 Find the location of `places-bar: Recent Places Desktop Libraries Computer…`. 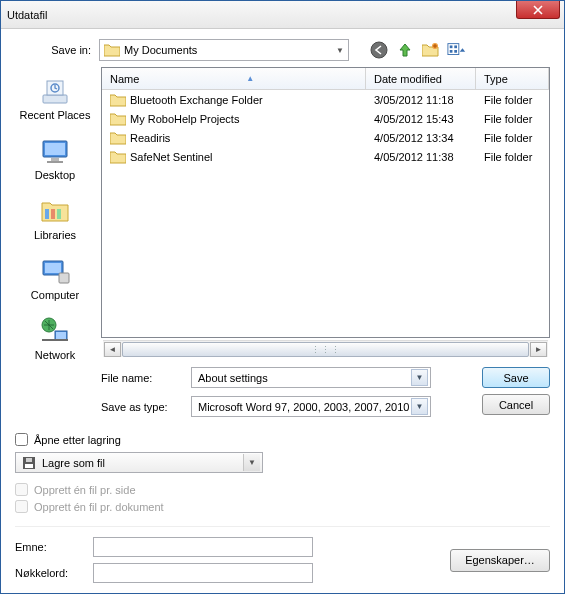

places-bar: Recent Places Desktop Libraries Computer… is located at coordinates (55, 213).